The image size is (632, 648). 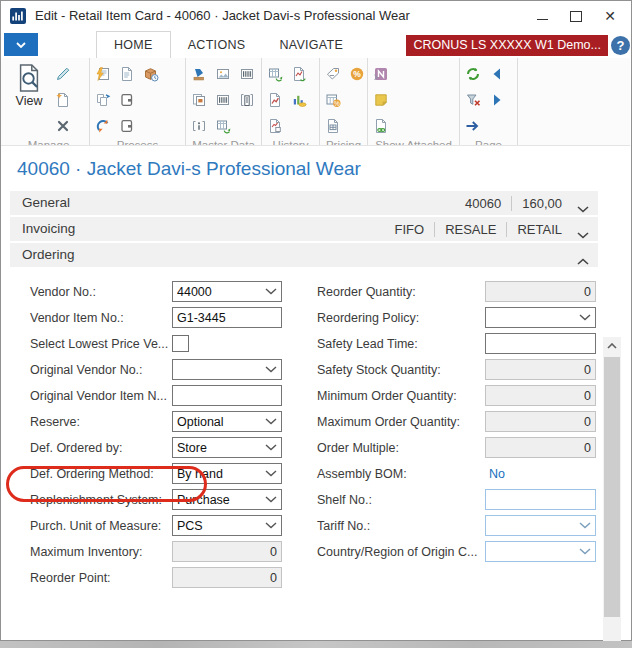 What do you see at coordinates (337, 126) in the screenshot?
I see `document-table-icon` at bounding box center [337, 126].